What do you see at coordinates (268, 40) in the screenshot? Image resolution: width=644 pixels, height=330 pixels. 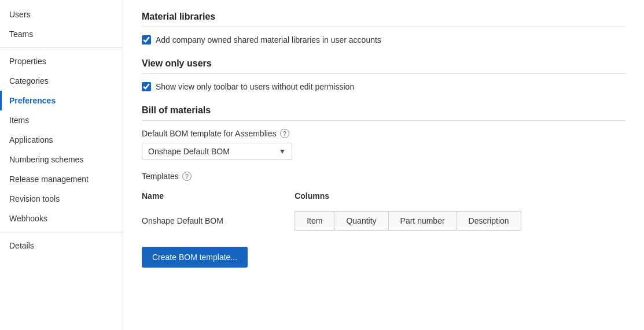 I see `material-libraries-label: Add company owned shared material librar…` at bounding box center [268, 40].